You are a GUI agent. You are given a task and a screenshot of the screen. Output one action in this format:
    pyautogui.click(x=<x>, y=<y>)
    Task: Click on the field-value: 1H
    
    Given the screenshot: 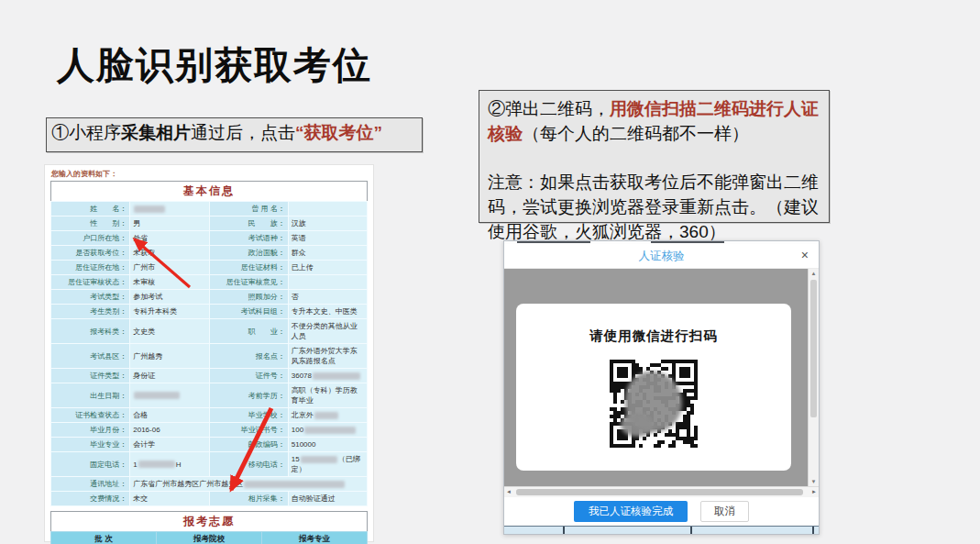 What is the action you would take?
    pyautogui.click(x=170, y=464)
    